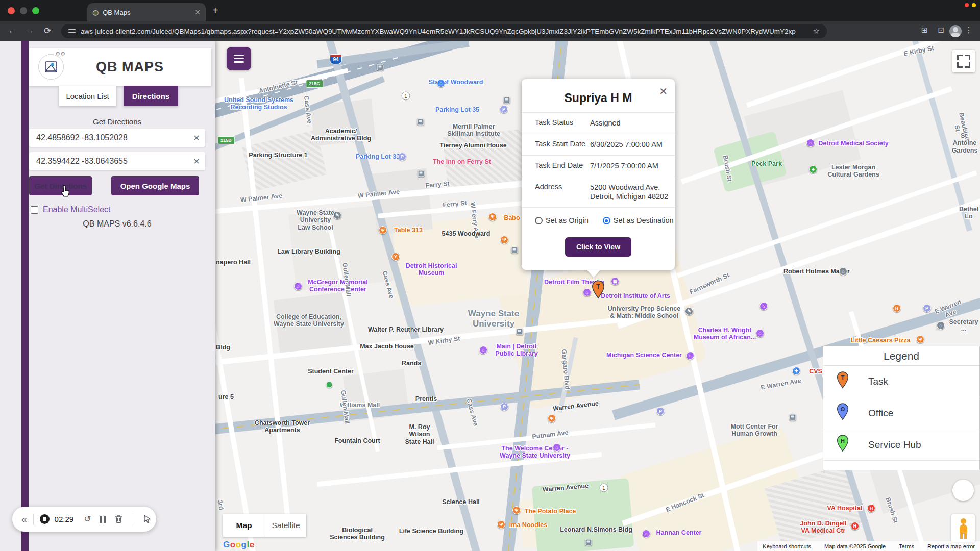  What do you see at coordinates (638, 220) in the screenshot?
I see `set-as-destination-option: Set as Destination` at bounding box center [638, 220].